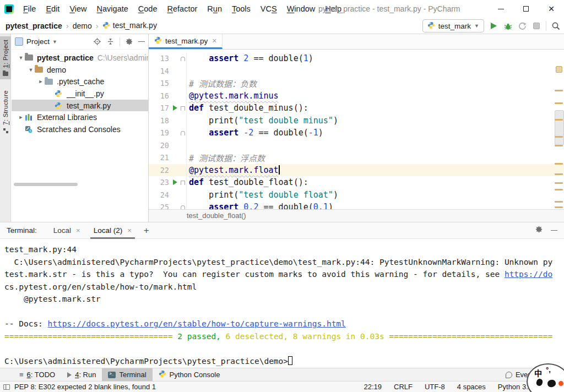 Image resolution: width=564 pixels, height=392 pixels. What do you see at coordinates (160, 108) in the screenshot?
I see `line-number: 17` at bounding box center [160, 108].